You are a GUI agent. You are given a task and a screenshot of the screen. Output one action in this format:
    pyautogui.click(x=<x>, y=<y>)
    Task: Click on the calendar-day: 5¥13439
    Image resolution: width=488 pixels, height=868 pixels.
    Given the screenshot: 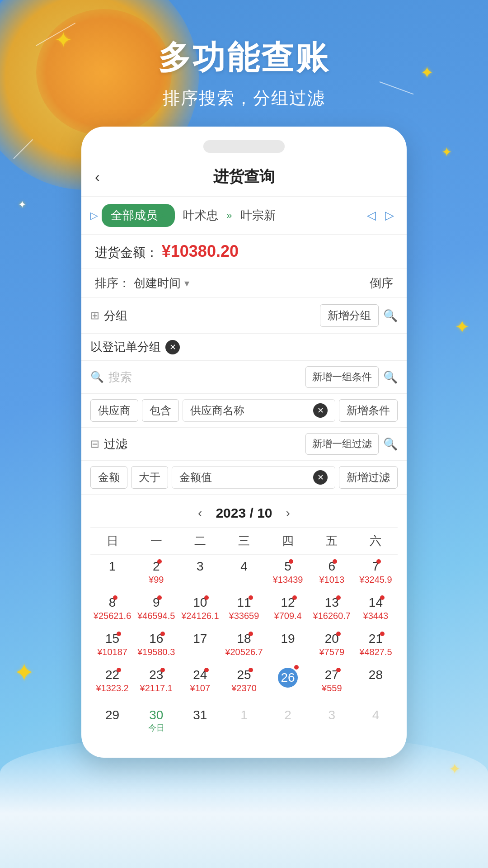 What is the action you would take?
    pyautogui.click(x=288, y=573)
    